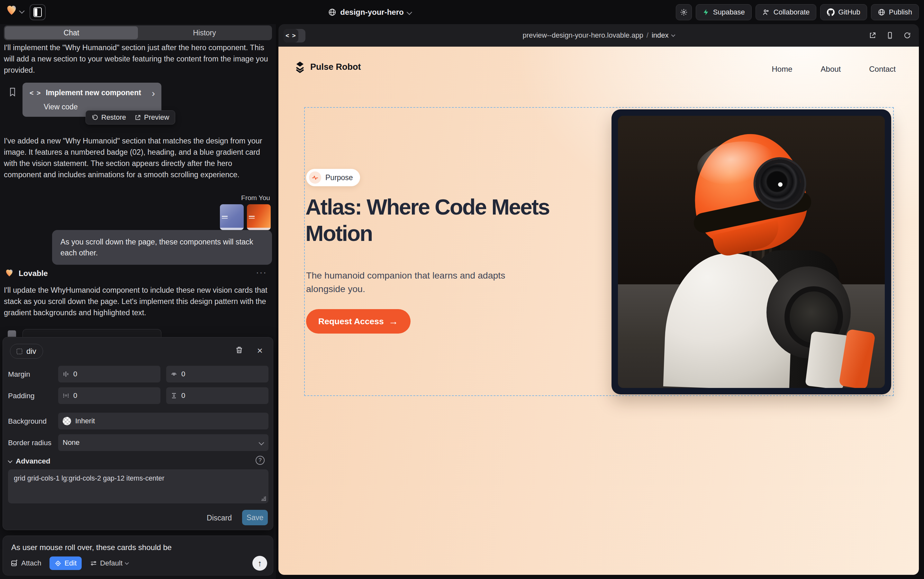 The image size is (924, 579). I want to click on purpose-badge: Purpose, so click(333, 178).